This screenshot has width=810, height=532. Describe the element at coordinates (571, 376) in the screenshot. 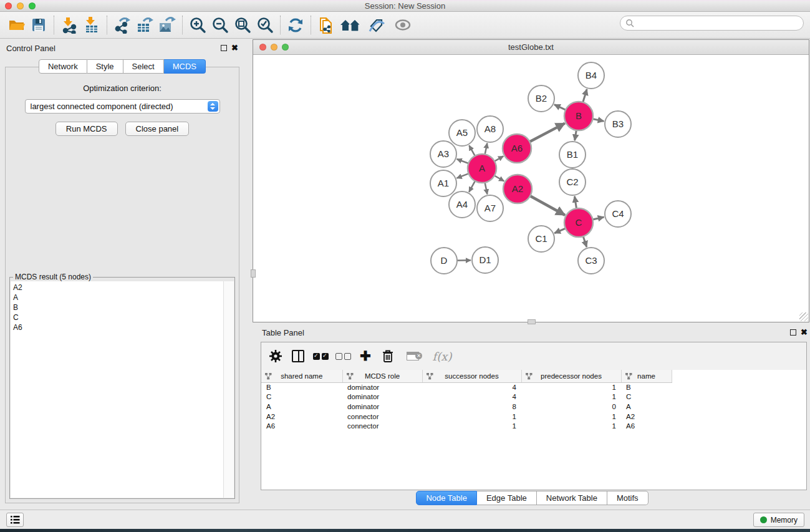

I see `column-header-predecessor-nodes: predecessor nodes` at that location.